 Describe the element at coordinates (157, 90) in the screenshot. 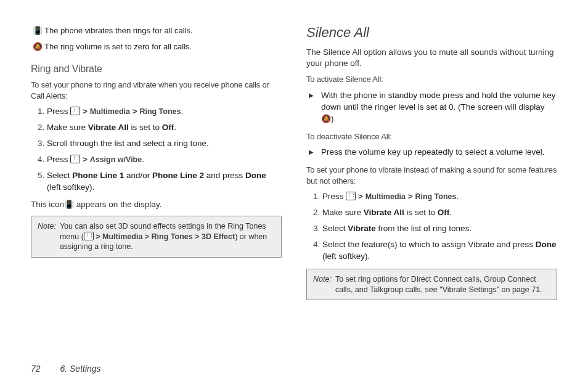

I see `intro-text: To set your phone to ring and vibrate wh…` at that location.